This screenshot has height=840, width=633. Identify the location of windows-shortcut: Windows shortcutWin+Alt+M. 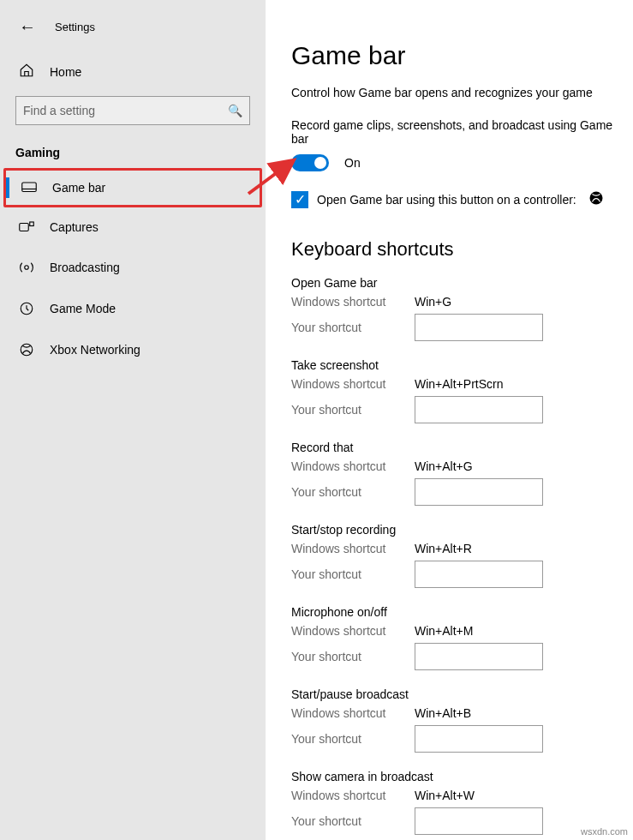
(463, 631).